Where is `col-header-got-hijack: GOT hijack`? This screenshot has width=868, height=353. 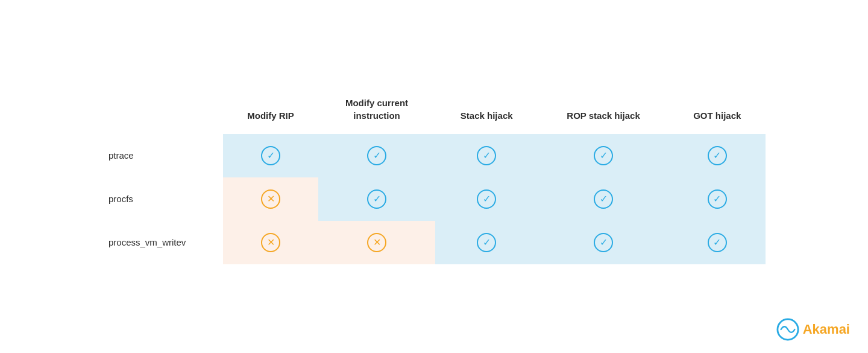
col-header-got-hijack: GOT hijack is located at coordinates (717, 112).